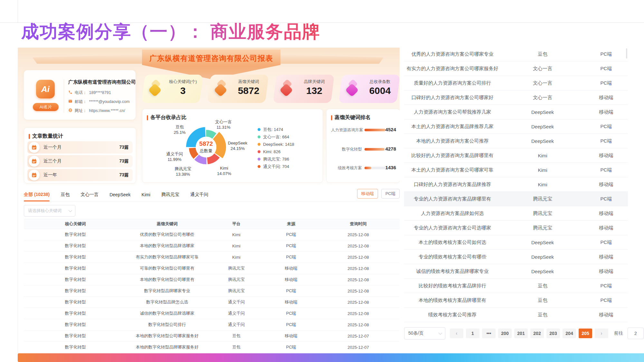 This screenshot has width=644, height=362. I want to click on select-placeholder: 请选择核心关键词, so click(45, 211).